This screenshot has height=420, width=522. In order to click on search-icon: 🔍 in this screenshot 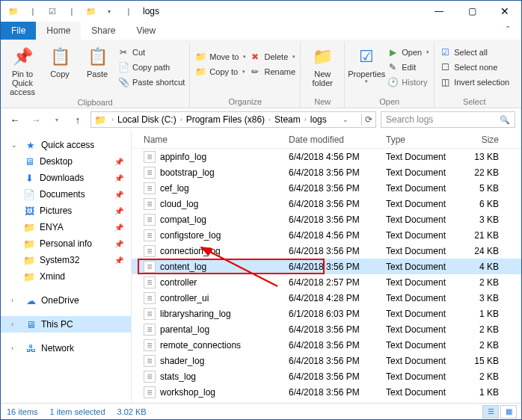, I will do `click(505, 120)`.